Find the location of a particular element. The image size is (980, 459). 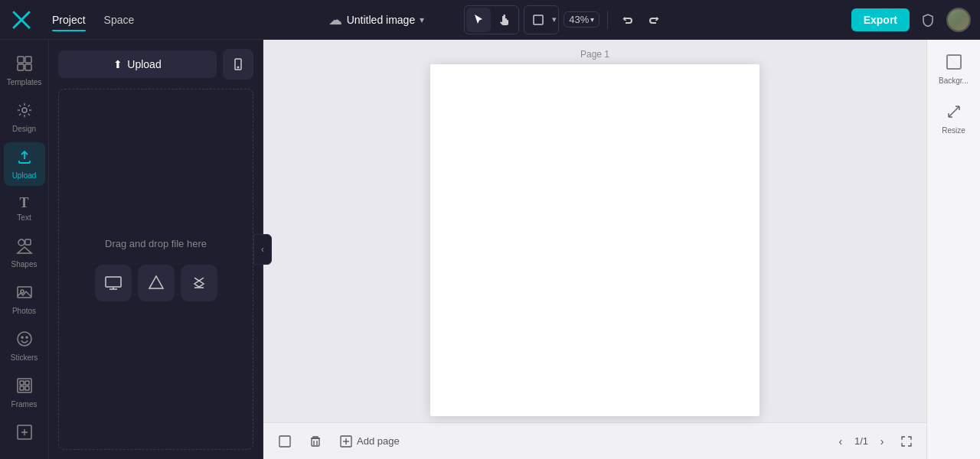

sidebar-label-upload: Upload is located at coordinates (24, 176).